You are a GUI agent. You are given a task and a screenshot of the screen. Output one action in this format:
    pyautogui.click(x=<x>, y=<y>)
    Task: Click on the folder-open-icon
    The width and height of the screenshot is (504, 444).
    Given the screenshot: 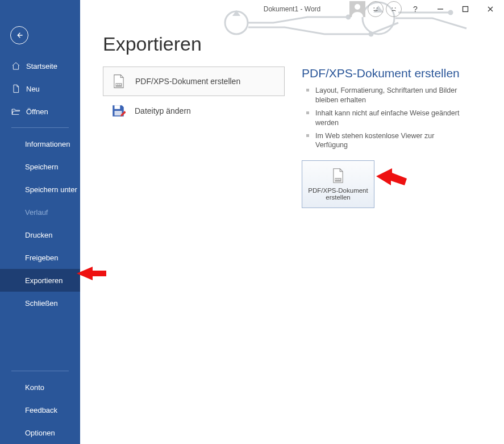 What is the action you would take?
    pyautogui.click(x=16, y=111)
    